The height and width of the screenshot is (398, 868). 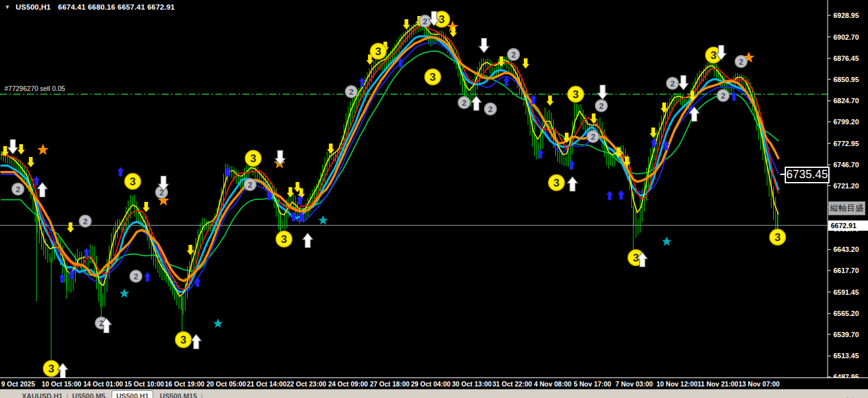 I want to click on time-tick-label: 20 Oct 05:00, so click(x=226, y=384).